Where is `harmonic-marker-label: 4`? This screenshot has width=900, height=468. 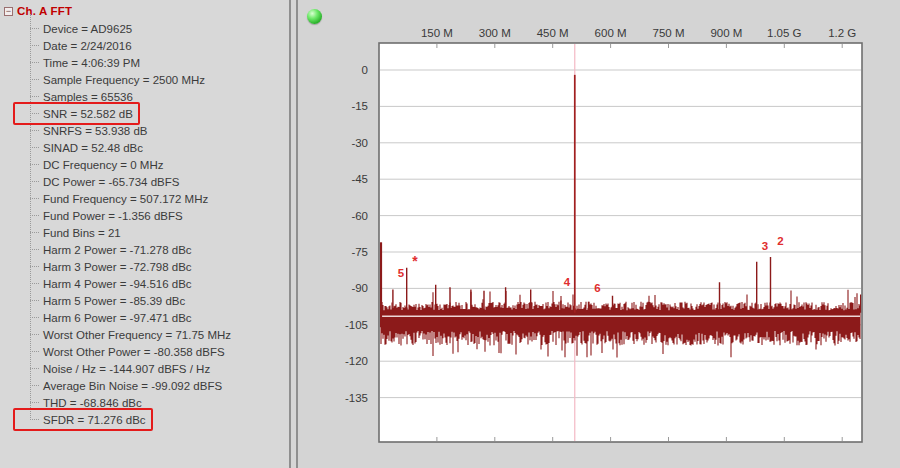 harmonic-marker-label: 4 is located at coordinates (568, 282).